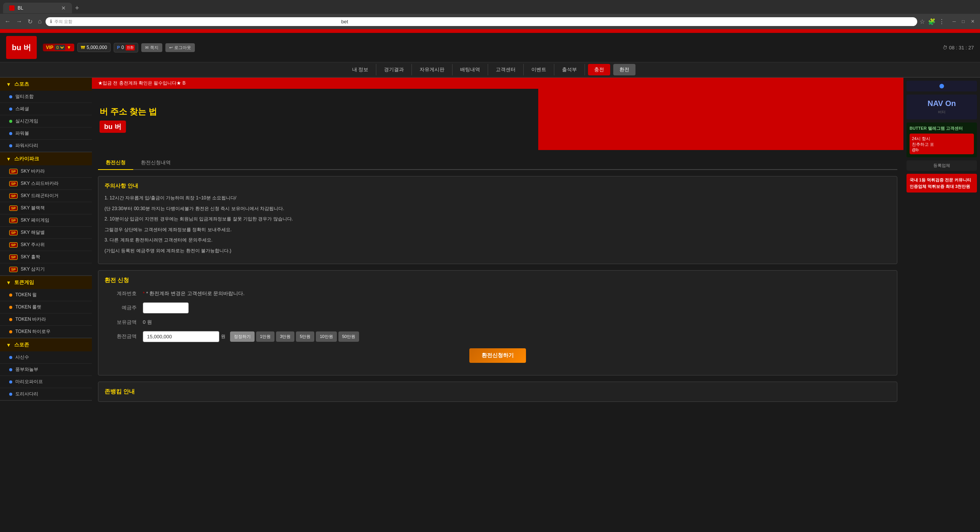  I want to click on logo-text: bu 버, so click(21, 47).